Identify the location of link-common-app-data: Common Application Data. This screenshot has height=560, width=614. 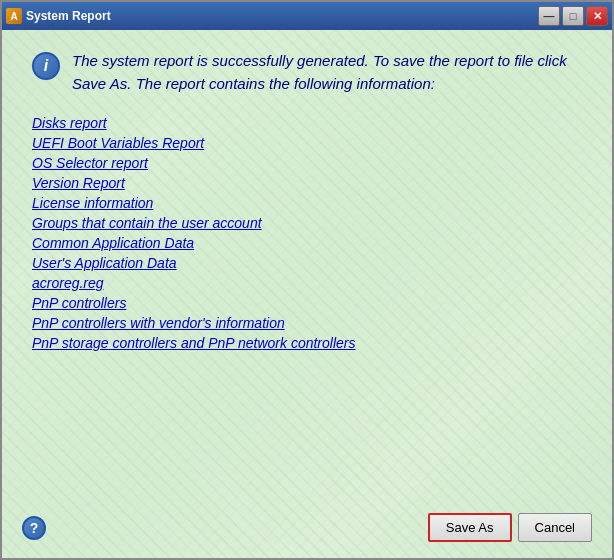
(307, 243).